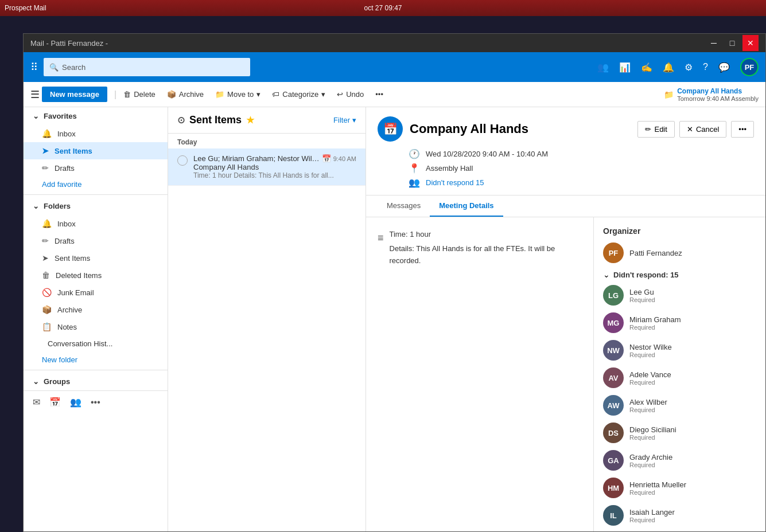 The height and width of the screenshot is (532, 766). I want to click on settings-icon: ⚙, so click(689, 68).